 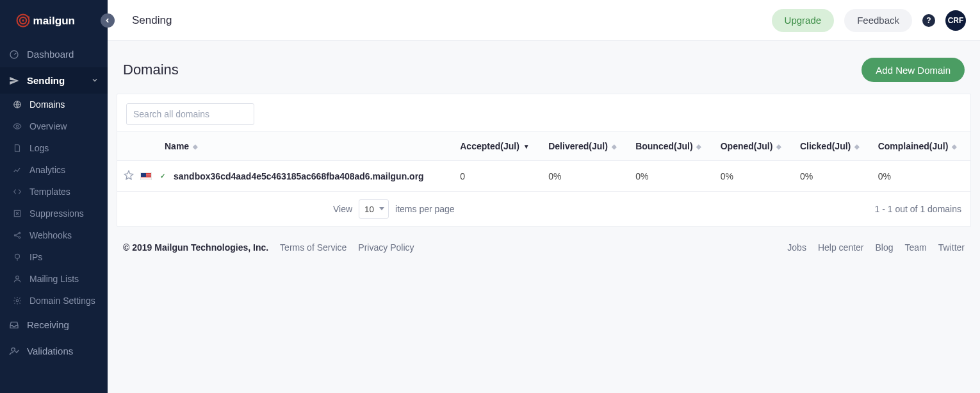 What do you see at coordinates (63, 301) in the screenshot?
I see `sidebar-item-label: Domain Settings` at bounding box center [63, 301].